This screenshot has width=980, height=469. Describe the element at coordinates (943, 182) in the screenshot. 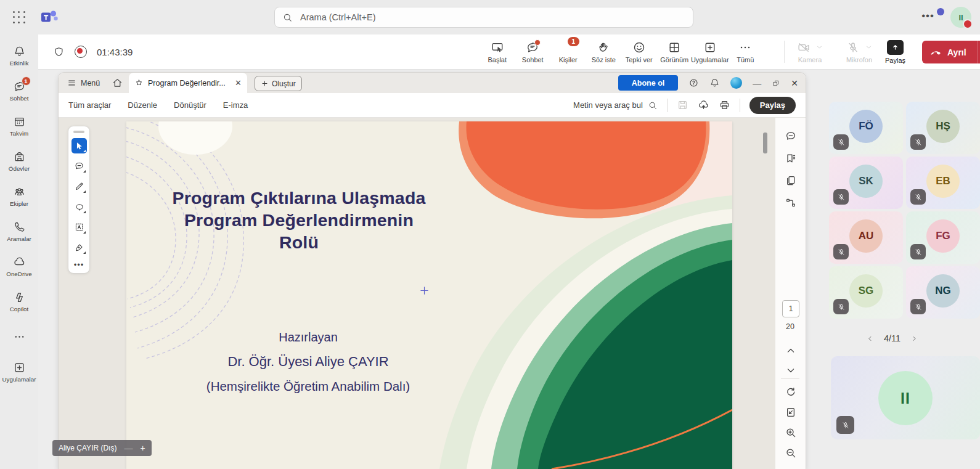

I see `participant-tile-eb: EB` at that location.